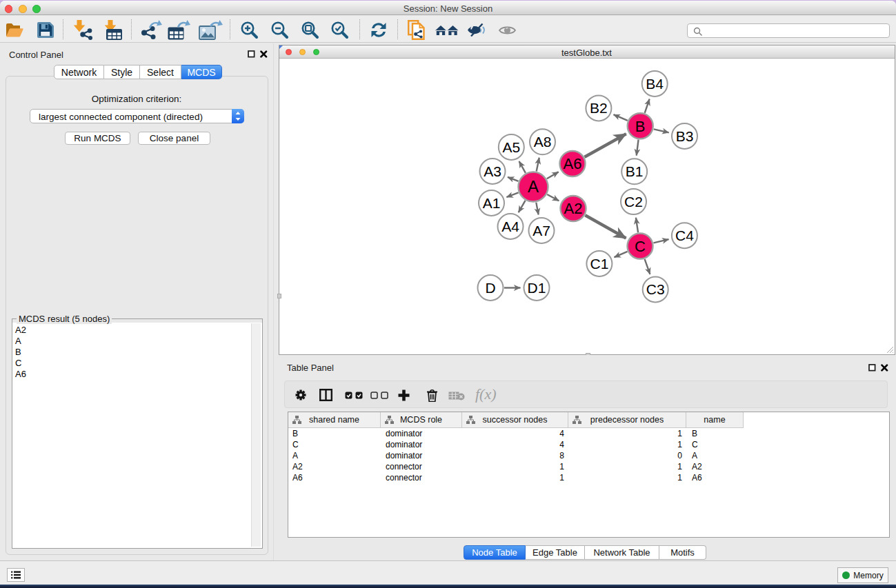 Image resolution: width=896 pixels, height=588 pixels. I want to click on svg-text: C3, so click(655, 290).